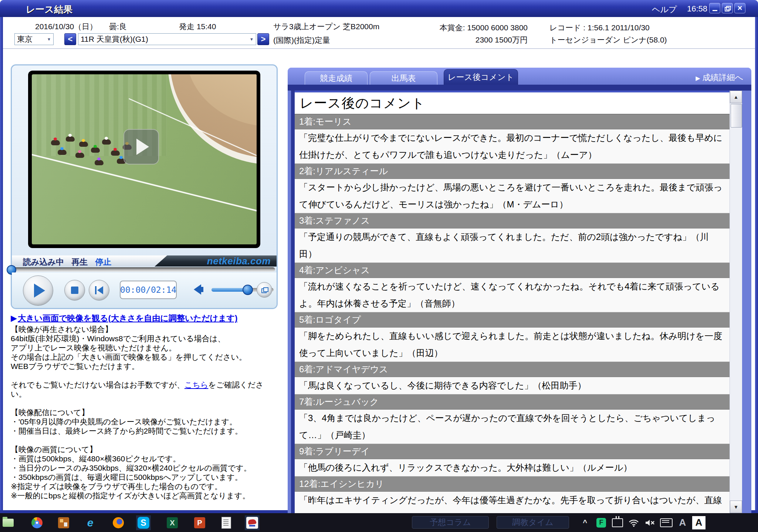 This screenshot has width=758, height=532. What do you see at coordinates (263, 39) in the screenshot?
I see `next-race-button: >` at bounding box center [263, 39].